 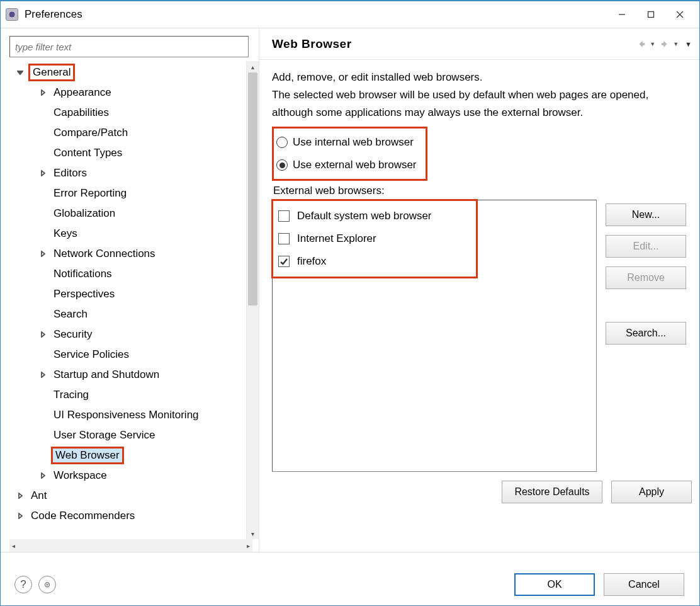 What do you see at coordinates (20, 72) in the screenshot?
I see `chevron-down-icon` at bounding box center [20, 72].